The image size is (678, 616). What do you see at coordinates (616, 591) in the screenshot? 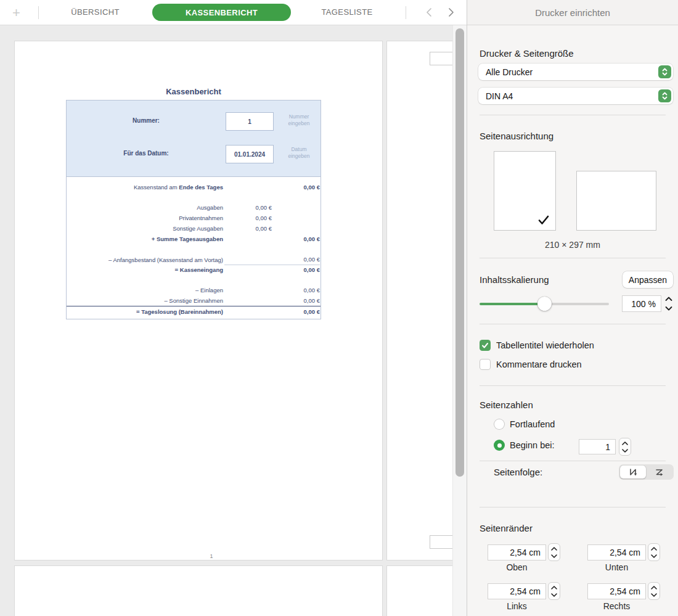
I see `margin-right-field: 2,54 cm` at bounding box center [616, 591].